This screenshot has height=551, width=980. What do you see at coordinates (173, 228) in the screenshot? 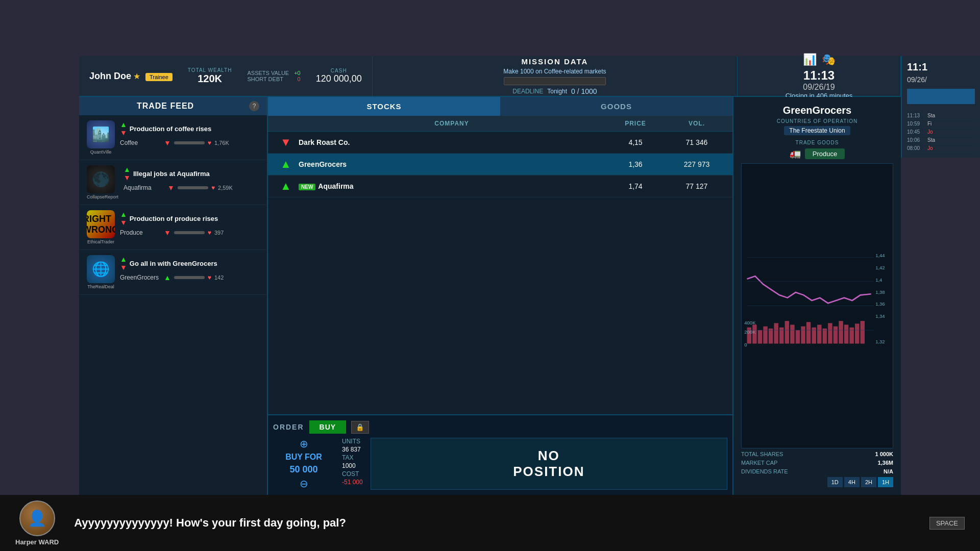
I see `feed-item-ethical: RIGHTWRONG EthicalTrader ▲ ▼ Production …` at bounding box center [173, 228].